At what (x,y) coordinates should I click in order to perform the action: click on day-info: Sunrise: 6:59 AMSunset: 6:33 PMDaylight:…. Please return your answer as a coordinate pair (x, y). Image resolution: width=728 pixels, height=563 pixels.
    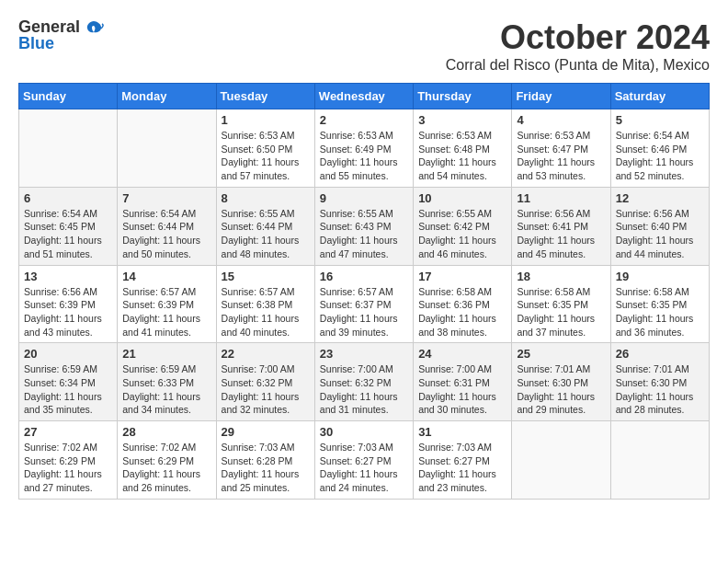
    Looking at the image, I should click on (166, 390).